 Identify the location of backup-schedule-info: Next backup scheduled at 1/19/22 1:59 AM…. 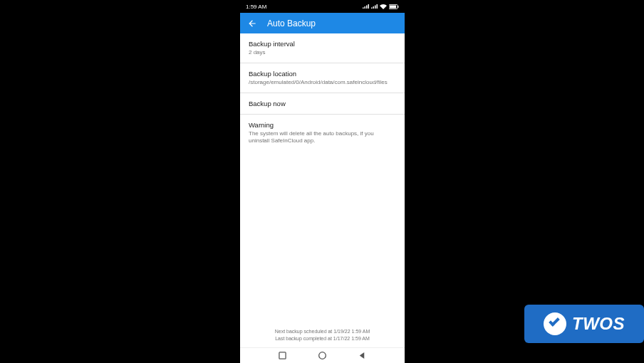
(322, 336).